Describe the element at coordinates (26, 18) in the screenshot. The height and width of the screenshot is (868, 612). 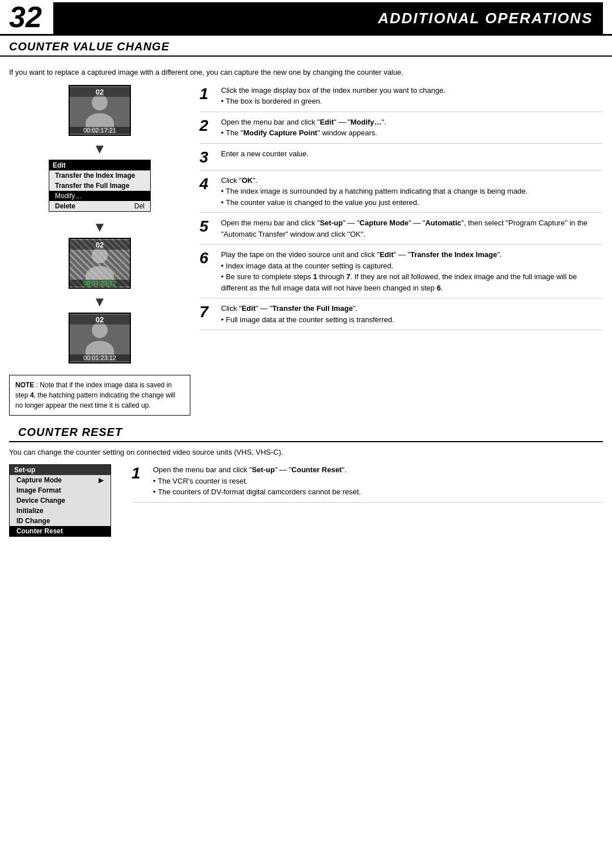
I see `page-number: 32` at that location.